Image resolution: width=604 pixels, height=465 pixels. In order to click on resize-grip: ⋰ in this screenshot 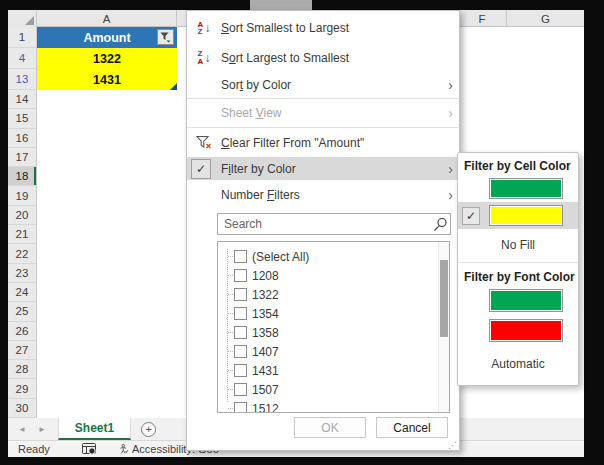, I will do `click(452, 445)`.